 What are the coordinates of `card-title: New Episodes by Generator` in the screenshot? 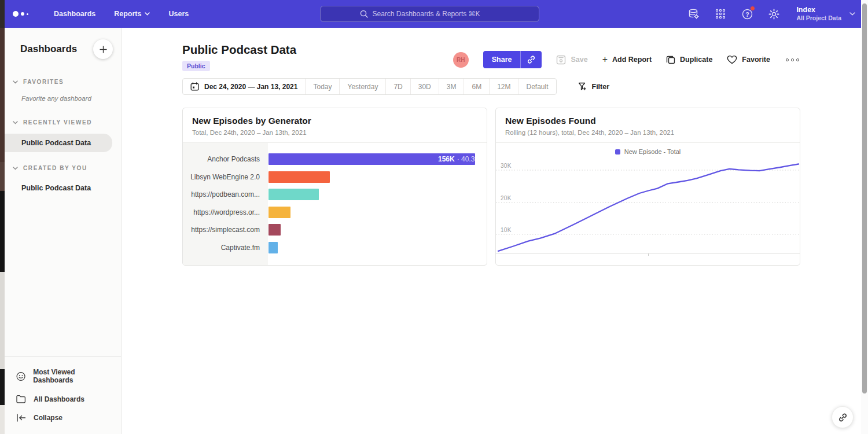 It's located at (334, 121).